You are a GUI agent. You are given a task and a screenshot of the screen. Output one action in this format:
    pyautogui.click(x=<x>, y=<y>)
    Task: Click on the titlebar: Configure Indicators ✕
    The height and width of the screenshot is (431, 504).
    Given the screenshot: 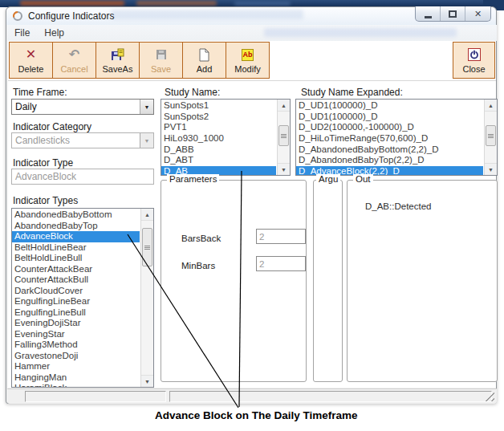 What is the action you would take?
    pyautogui.click(x=251, y=16)
    